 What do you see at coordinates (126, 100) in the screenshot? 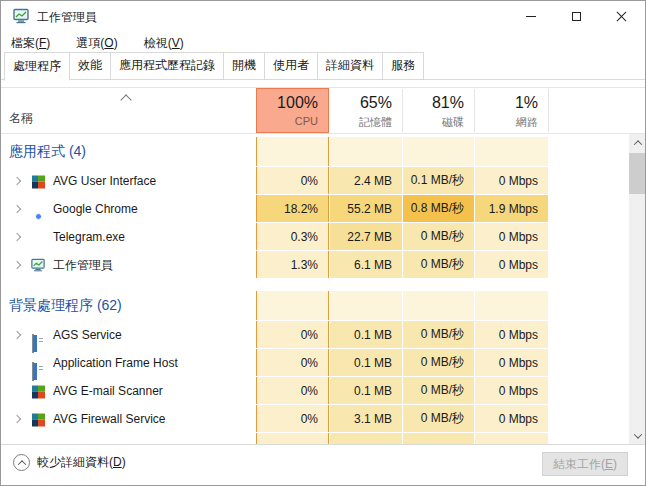
I see `sort-ascending-icon` at bounding box center [126, 100].